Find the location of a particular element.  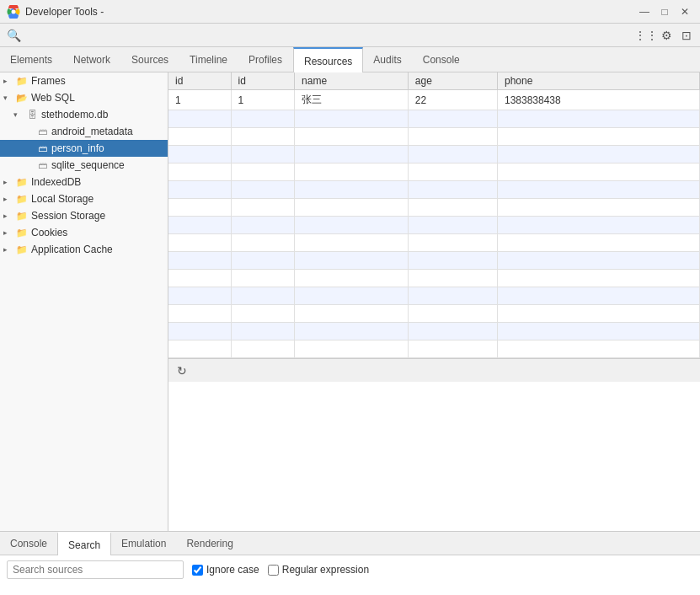

sqlite-sequence-label: sqlite_sequence is located at coordinates (88, 165).